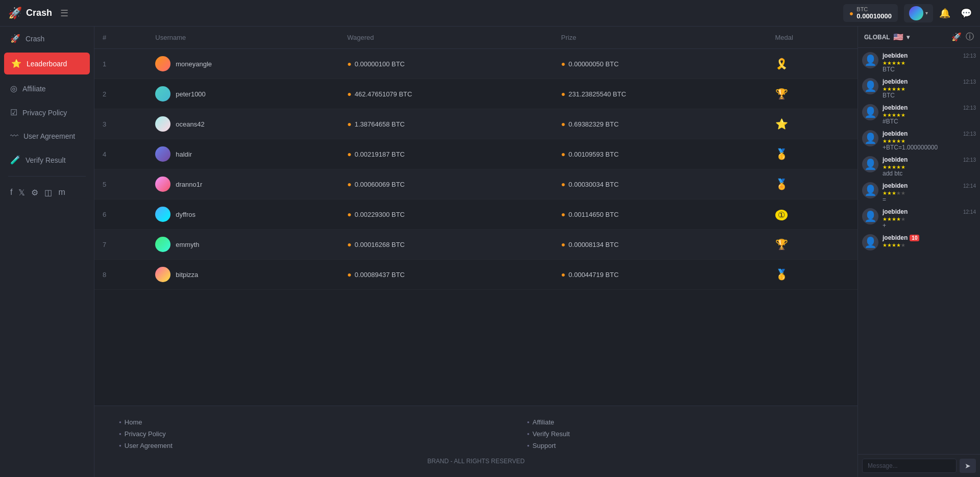 This screenshot has height=477, width=980. Describe the element at coordinates (910, 466) in the screenshot. I see `chat-message-input` at that location.